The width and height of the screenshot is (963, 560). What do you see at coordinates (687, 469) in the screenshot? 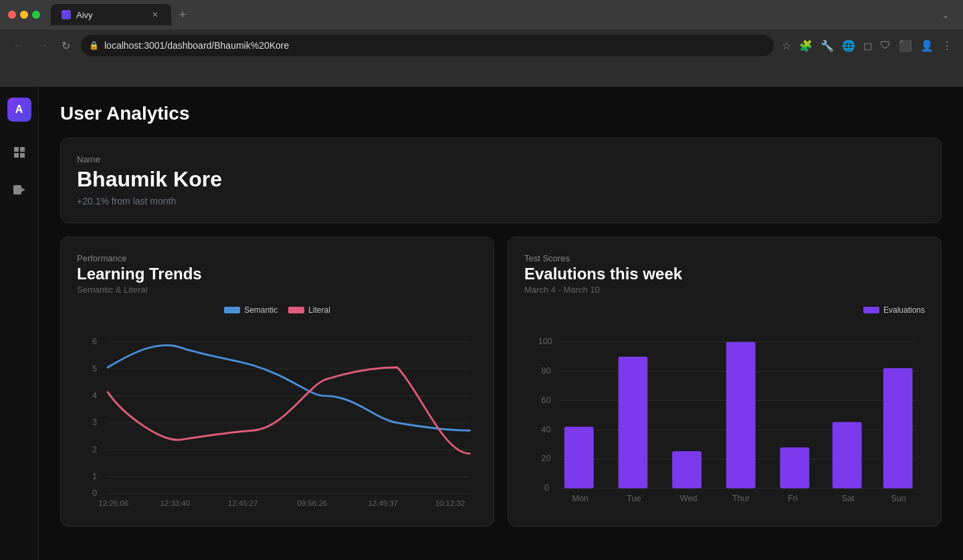
I see `bar-wed` at bounding box center [687, 469].